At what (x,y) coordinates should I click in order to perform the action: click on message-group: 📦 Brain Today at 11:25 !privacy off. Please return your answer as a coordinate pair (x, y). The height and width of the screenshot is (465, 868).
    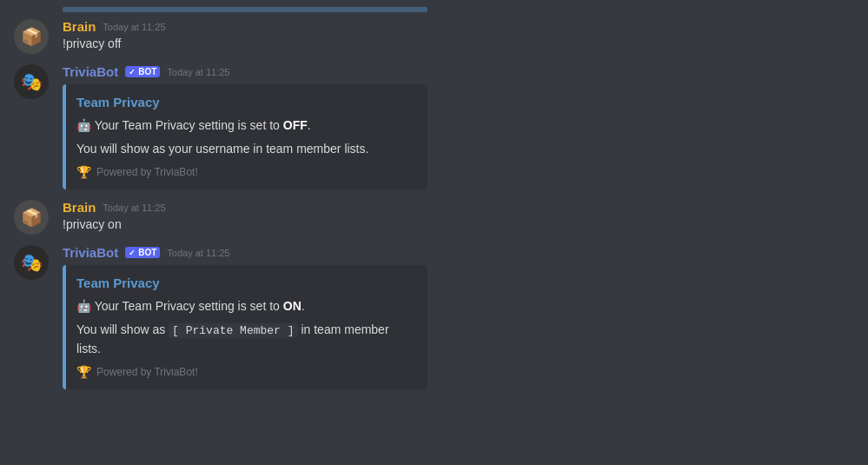
    Looking at the image, I should click on (434, 37).